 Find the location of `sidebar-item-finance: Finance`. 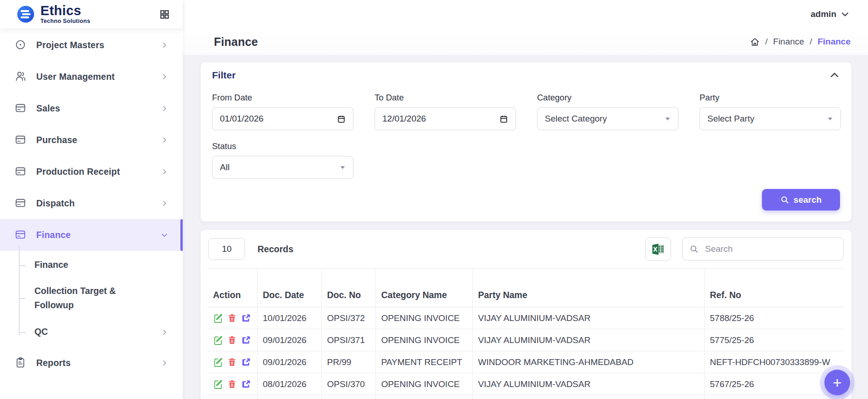

sidebar-item-finance: Finance is located at coordinates (91, 235).